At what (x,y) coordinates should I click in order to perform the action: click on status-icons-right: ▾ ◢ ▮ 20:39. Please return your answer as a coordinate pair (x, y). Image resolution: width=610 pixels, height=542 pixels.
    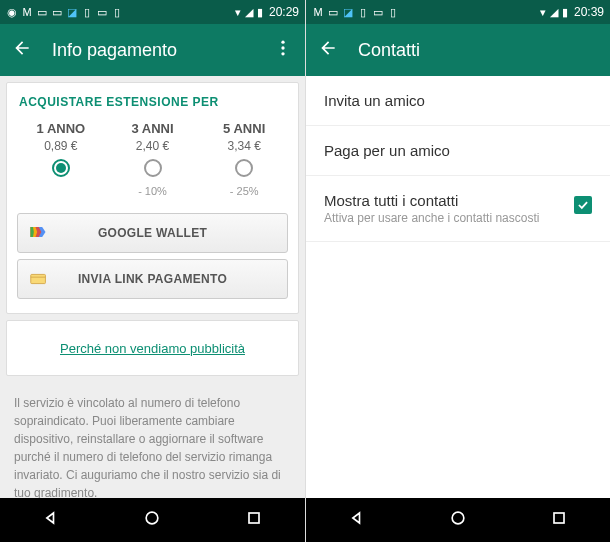
    Looking at the image, I should click on (572, 12).